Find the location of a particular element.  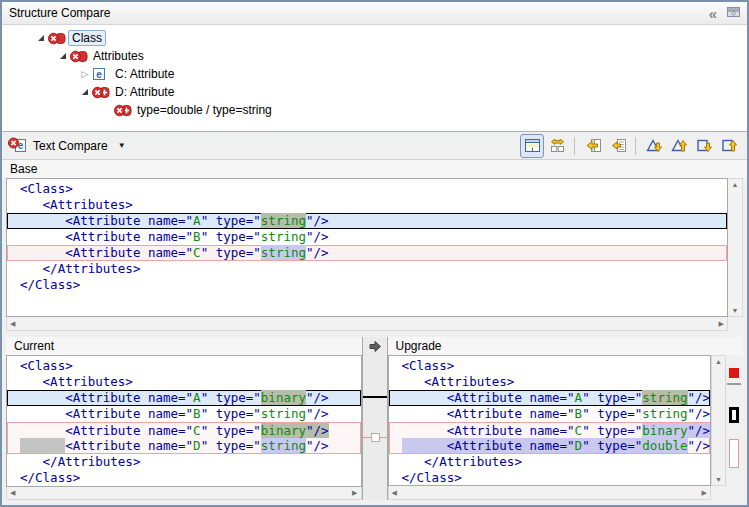

diff-overview-ruler is located at coordinates (734, 420).